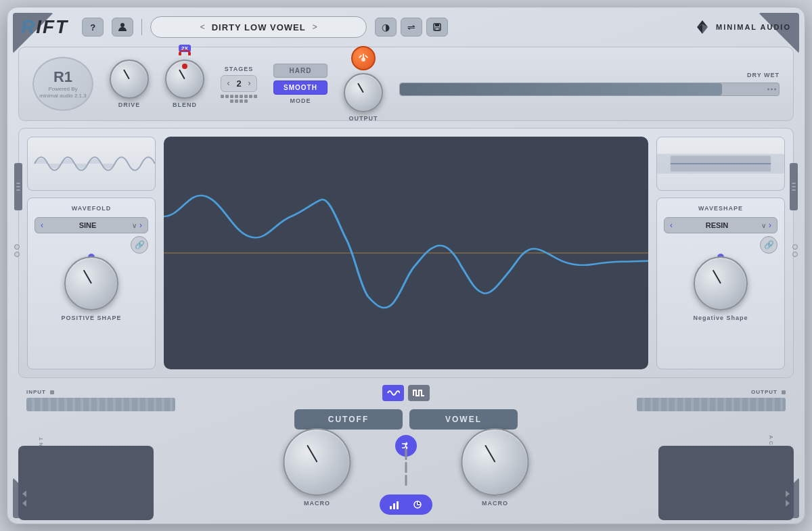  Describe the element at coordinates (239, 84) in the screenshot. I see `stages-group: STAGES ‹ 2 ›` at that location.